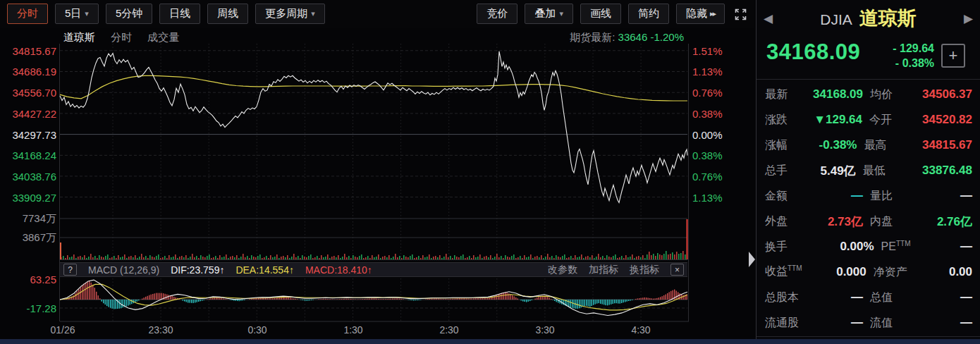 Image resolution: width=980 pixels, height=344 pixels. What do you see at coordinates (563, 270) in the screenshot?
I see `change-params-button: 改参数` at bounding box center [563, 270].